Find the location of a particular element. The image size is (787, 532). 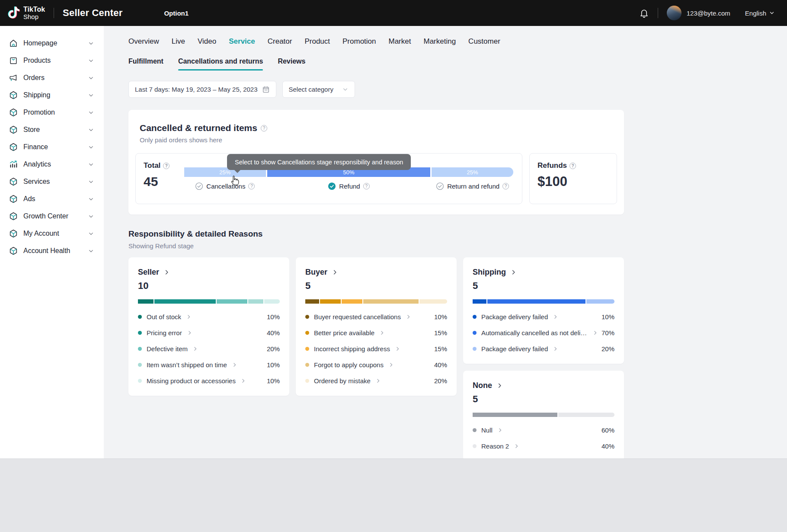

nav-tab: Video is located at coordinates (207, 42).